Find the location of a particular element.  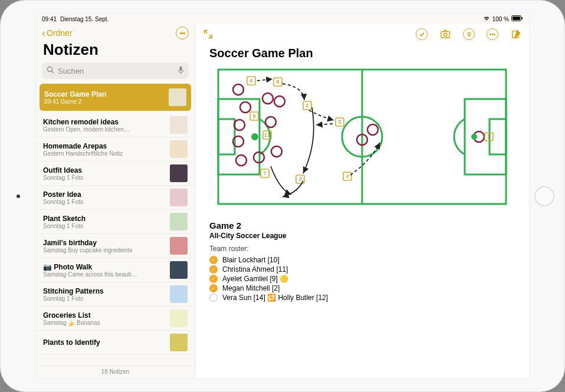

roster-item: ✓Blair Lockhart [10] is located at coordinates (362, 260).